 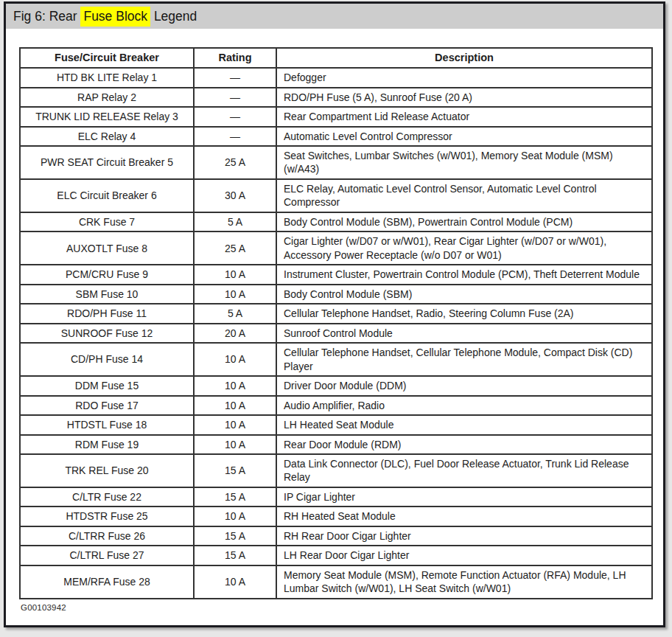 What do you see at coordinates (464, 97) in the screenshot?
I see `description-cell: RDO/PH Fuse (5 A), Sunroof Fuse (20 A)` at bounding box center [464, 97].